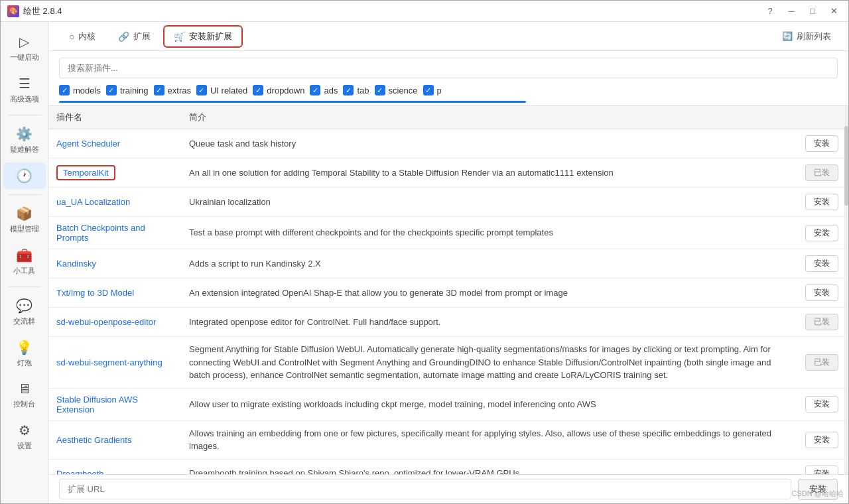 The width and height of the screenshot is (849, 504). I want to click on plugin-desc: Integrated openpose editor for ControlNe…, so click(488, 322).